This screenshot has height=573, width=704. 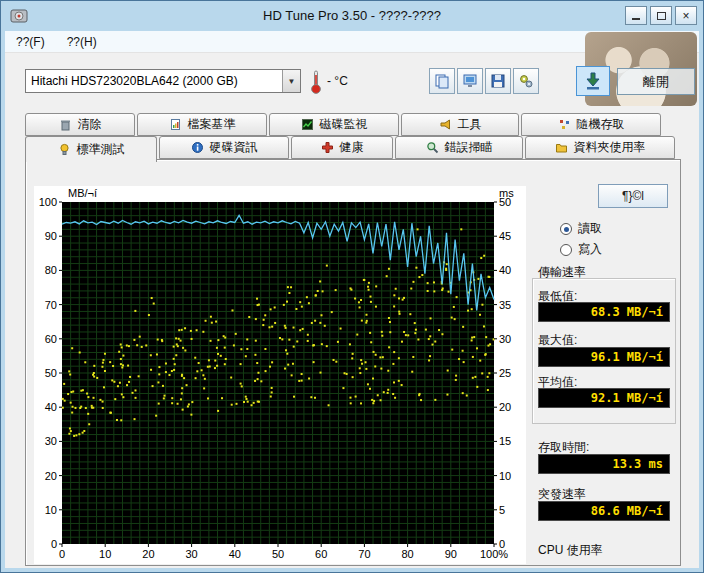 What do you see at coordinates (591, 124) in the screenshot?
I see `tab-random-access: 隨機存取` at bounding box center [591, 124].